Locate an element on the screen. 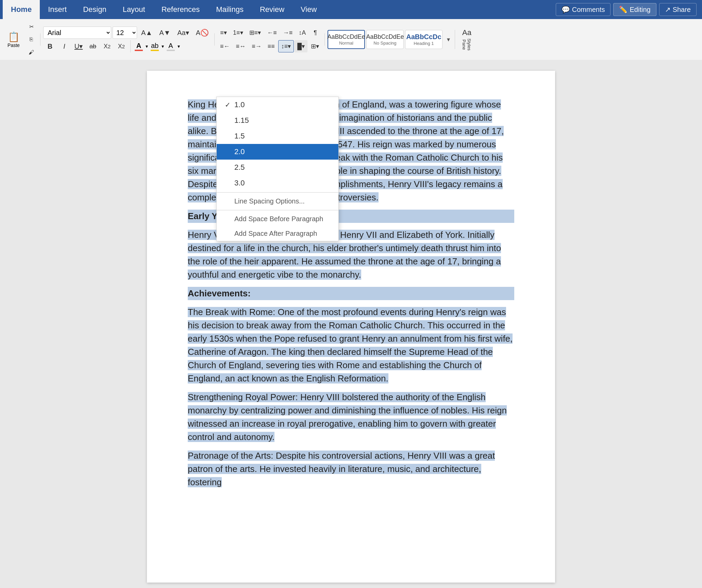 Image resolution: width=702 pixels, height=588 pixels. align-center-btn: ≡↔ is located at coordinates (241, 46).